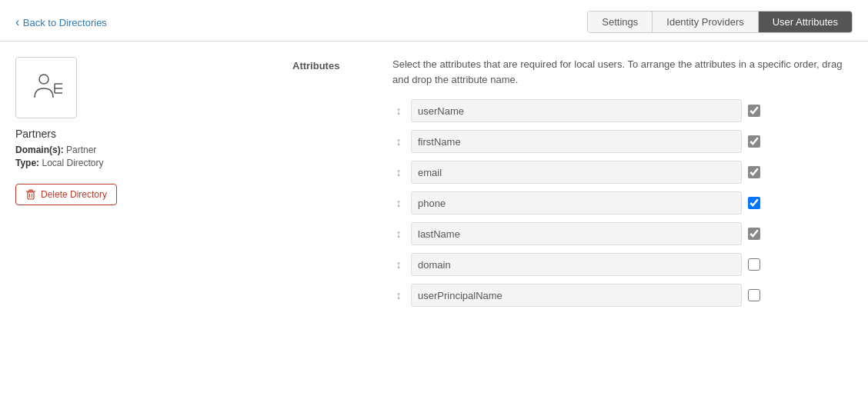  Describe the element at coordinates (805, 22) in the screenshot. I see `tab-user-attributes: User Attributes` at that location.